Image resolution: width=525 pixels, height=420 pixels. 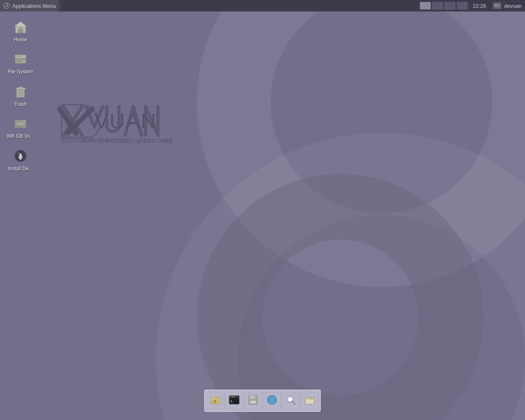 I want to click on taskbar-search, so click(x=291, y=401).